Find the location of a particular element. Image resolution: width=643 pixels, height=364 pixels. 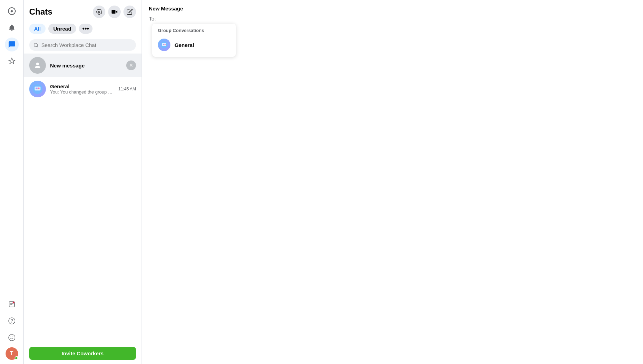

feedback-icon is located at coordinates (12, 304).